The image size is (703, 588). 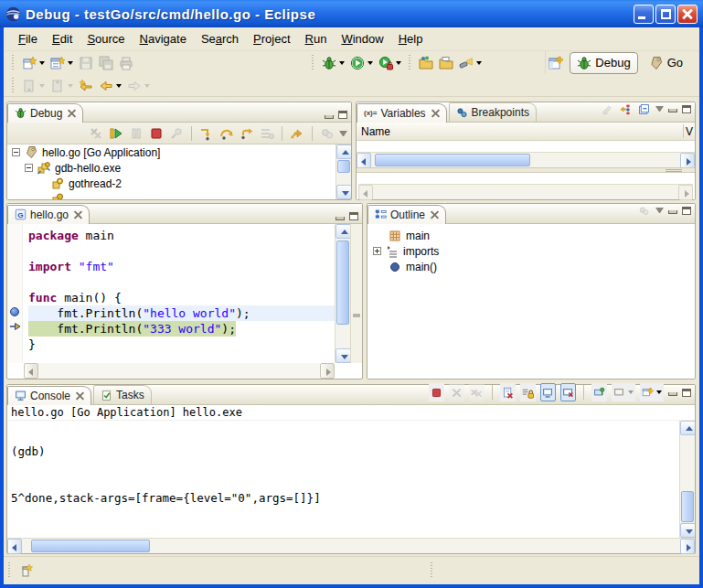 What do you see at coordinates (687, 479) in the screenshot?
I see `console-vscrollbar` at bounding box center [687, 479].